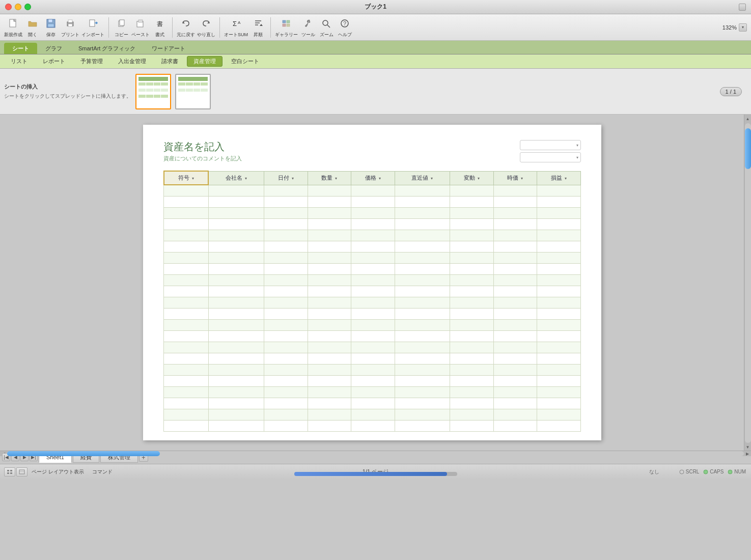 Image resolution: width=751 pixels, height=560 pixels. Describe the element at coordinates (54, 61) in the screenshot. I see `sub-tab-report: レポート` at that location.